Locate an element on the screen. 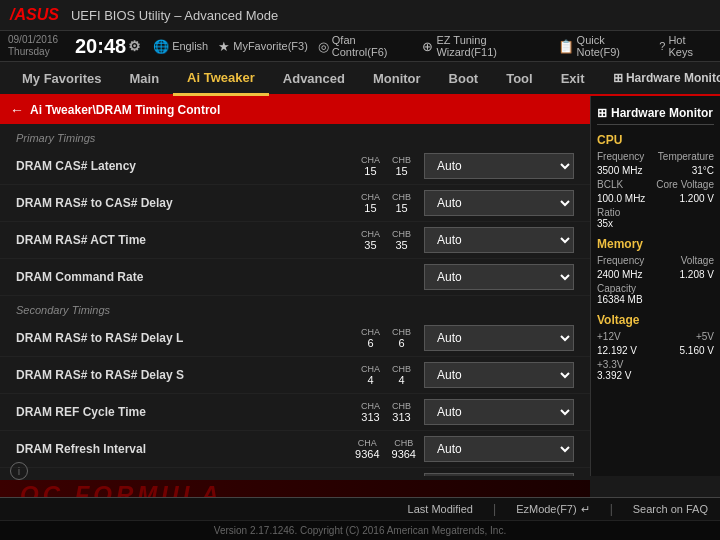 The width and height of the screenshot is (720, 540). hw-volt-12-label: +12V is located at coordinates (609, 336).